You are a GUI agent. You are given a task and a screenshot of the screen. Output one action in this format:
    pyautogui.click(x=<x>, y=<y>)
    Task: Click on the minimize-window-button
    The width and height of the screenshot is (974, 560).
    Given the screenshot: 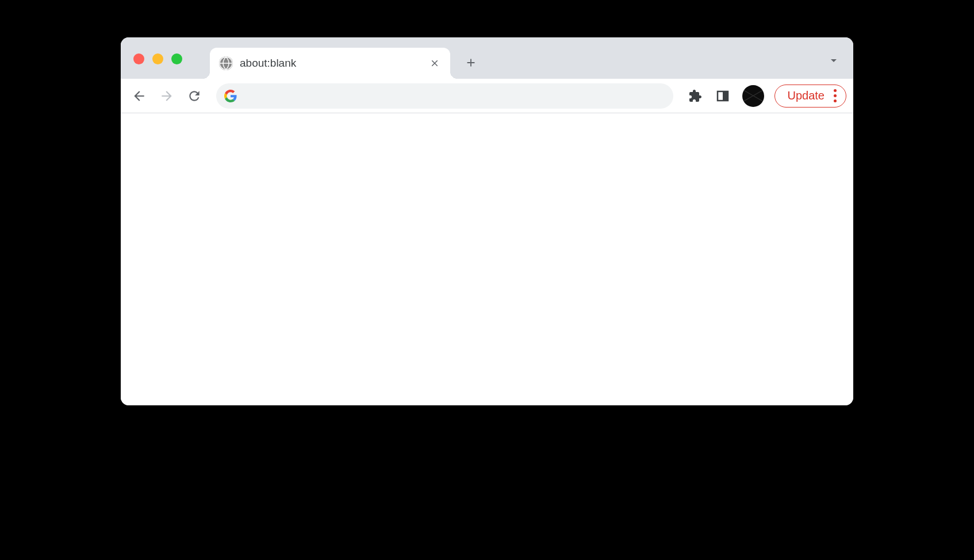 What is the action you would take?
    pyautogui.click(x=158, y=59)
    